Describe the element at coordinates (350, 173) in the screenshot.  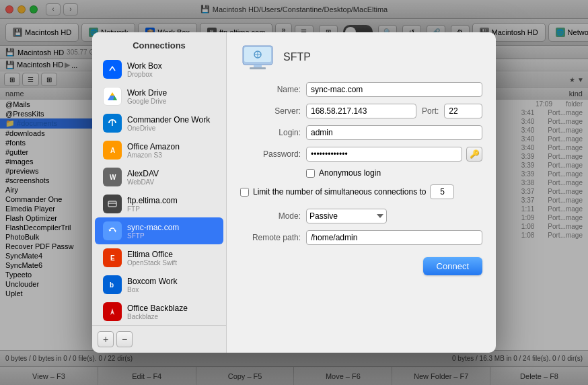
I see `anonymous-label: Anonymous login` at that location.